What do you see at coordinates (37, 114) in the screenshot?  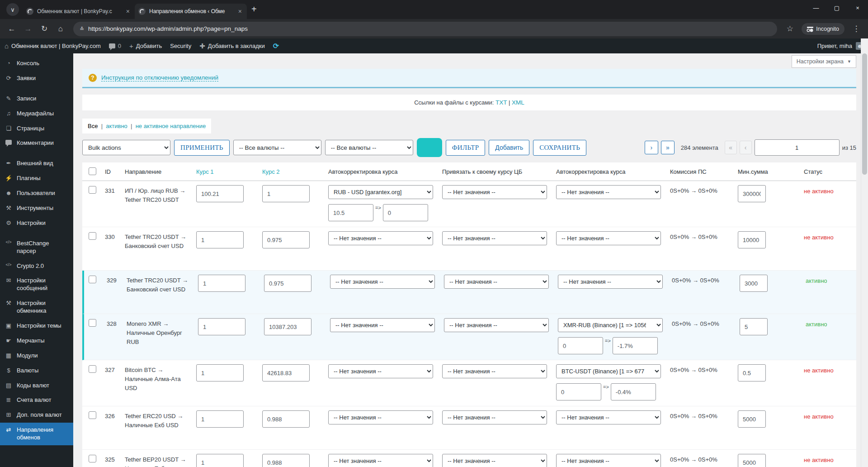 I see `sidebar-item-media: ♫ Медиафайлы` at bounding box center [37, 114].